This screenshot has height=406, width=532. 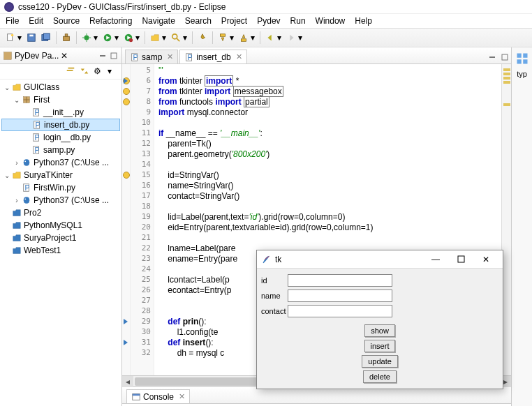 What do you see at coordinates (35, 56) in the screenshot?
I see `pydev-explorer-tab: PyDev Pa... ✕` at bounding box center [35, 56].